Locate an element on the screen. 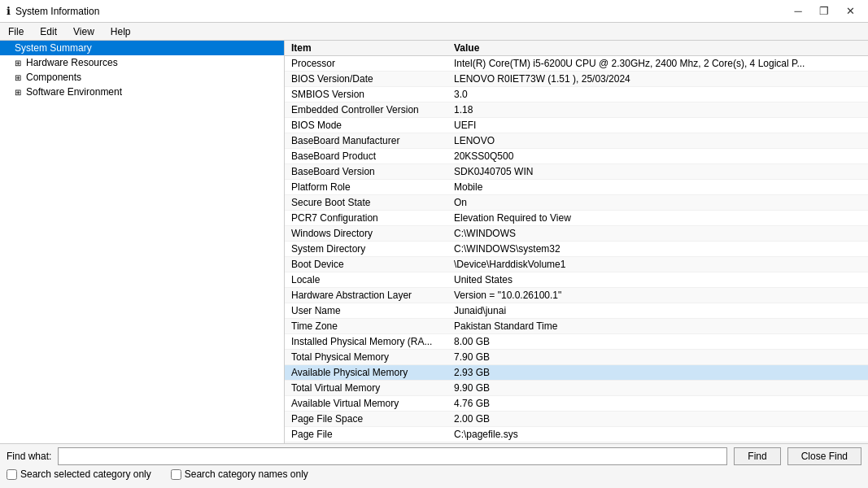 This screenshot has width=868, height=488. menu-view: View is located at coordinates (84, 31).